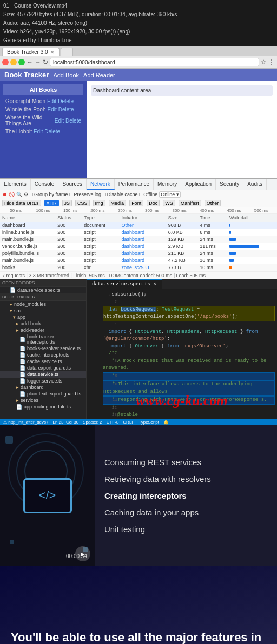 The width and height of the screenshot is (277, 644). Describe the element at coordinates (43, 330) in the screenshot. I see `vs-folder-add-reader: ▸ add-reader` at that location.